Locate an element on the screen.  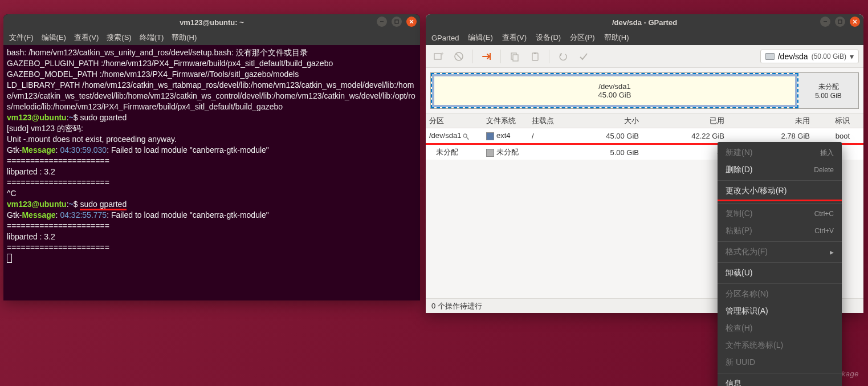
row-mountpoint: / is located at coordinates (545, 136).